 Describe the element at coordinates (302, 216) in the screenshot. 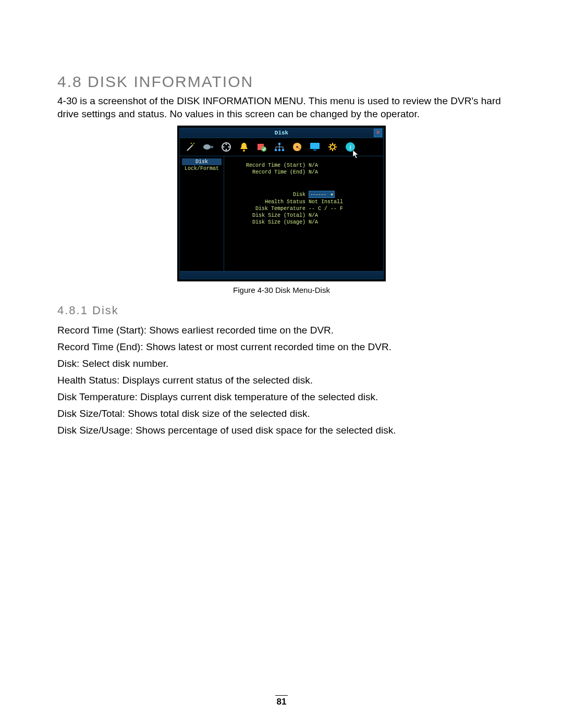

I see `row-size-total: Disk Size (Total) N/A` at that location.